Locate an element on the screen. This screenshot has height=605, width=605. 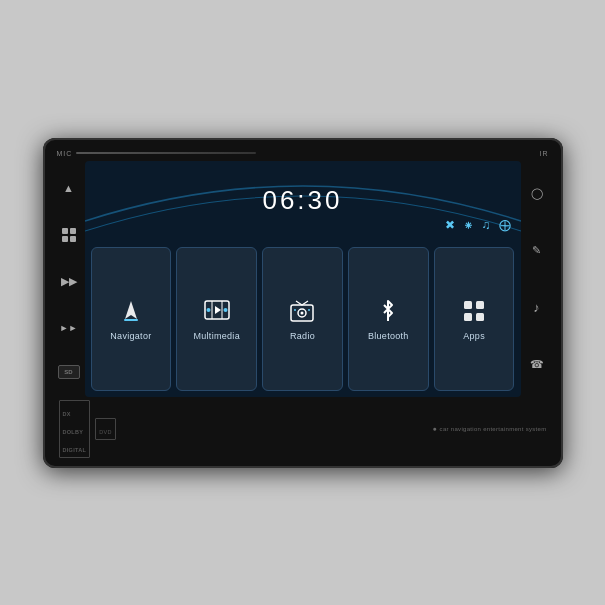
bottom-left: DXDOLBYDIGITAL DVD is located at coordinates (88, 429).